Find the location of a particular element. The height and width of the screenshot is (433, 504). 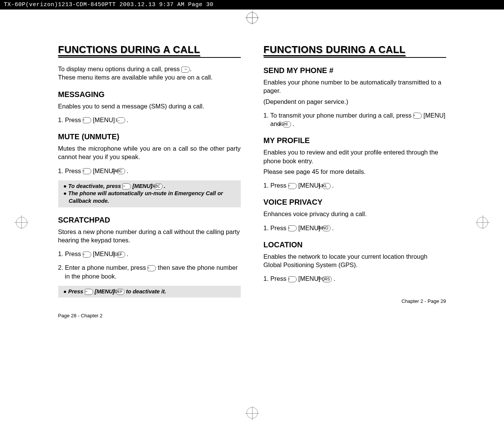

scratchpad-step2: 2. Enter a phone number, press ~ then sa… is located at coordinates (149, 272).